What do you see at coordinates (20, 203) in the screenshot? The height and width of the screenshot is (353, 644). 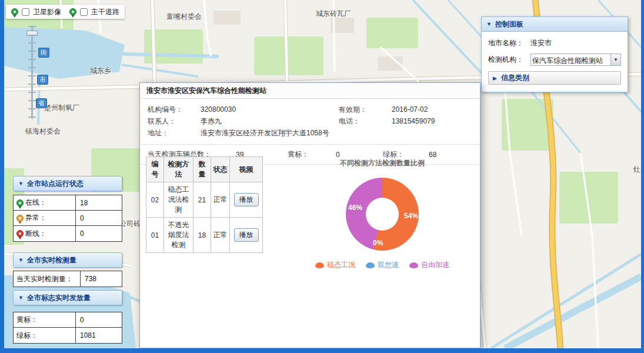 I see `online-pin-icon` at bounding box center [20, 203].